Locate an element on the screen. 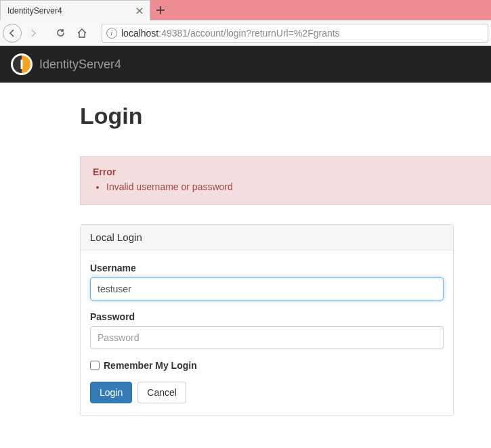 This screenshot has height=448, width=491. error-message: Invalid username or password is located at coordinates (293, 187).